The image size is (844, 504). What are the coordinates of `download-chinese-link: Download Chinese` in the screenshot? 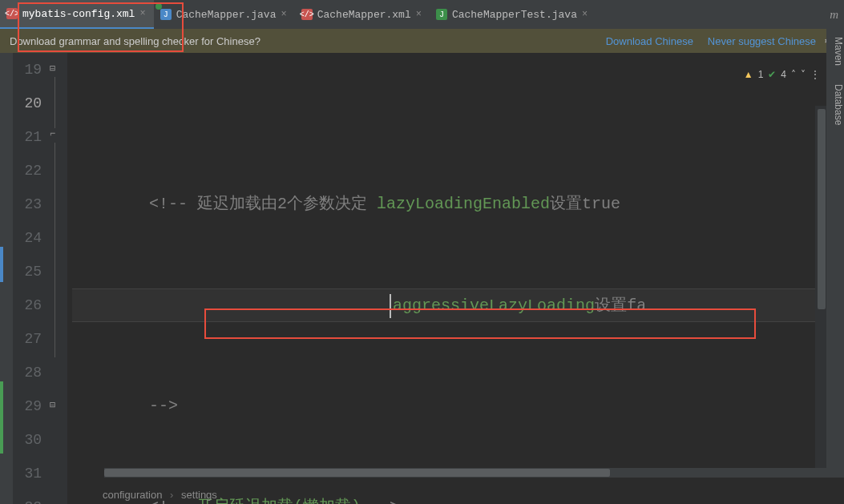 It's located at (649, 42).